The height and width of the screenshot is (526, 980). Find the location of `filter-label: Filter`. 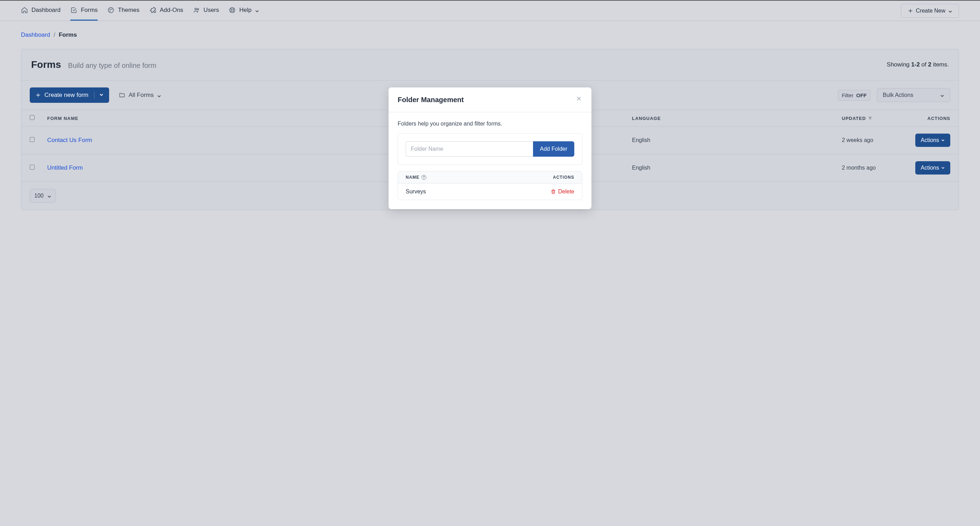

filter-label: Filter is located at coordinates (848, 95).